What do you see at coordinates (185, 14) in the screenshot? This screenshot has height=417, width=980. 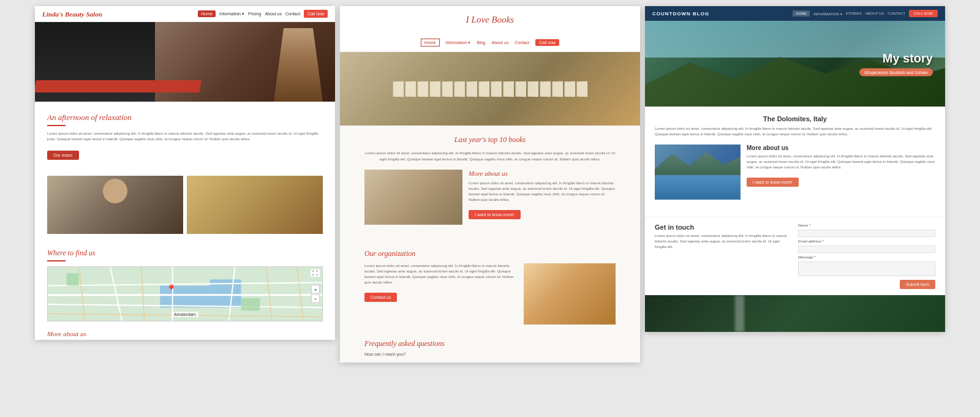 I see `card1-navbar: Linda's Beauty Salon Home Information ▾ …` at bounding box center [185, 14].